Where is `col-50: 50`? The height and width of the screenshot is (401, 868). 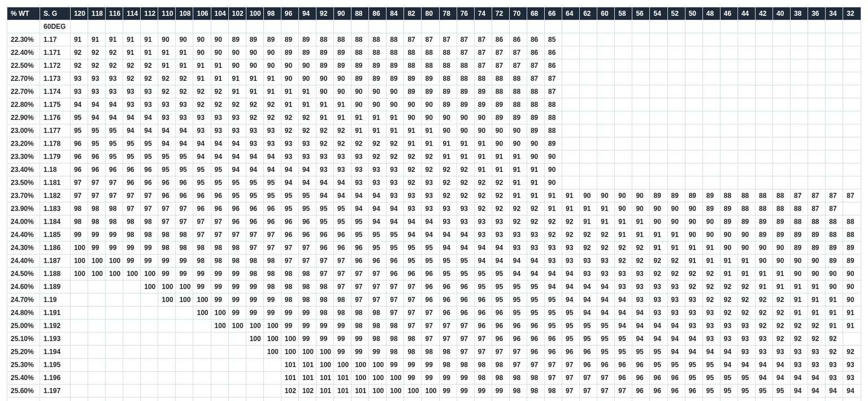
col-50: 50 is located at coordinates (694, 14).